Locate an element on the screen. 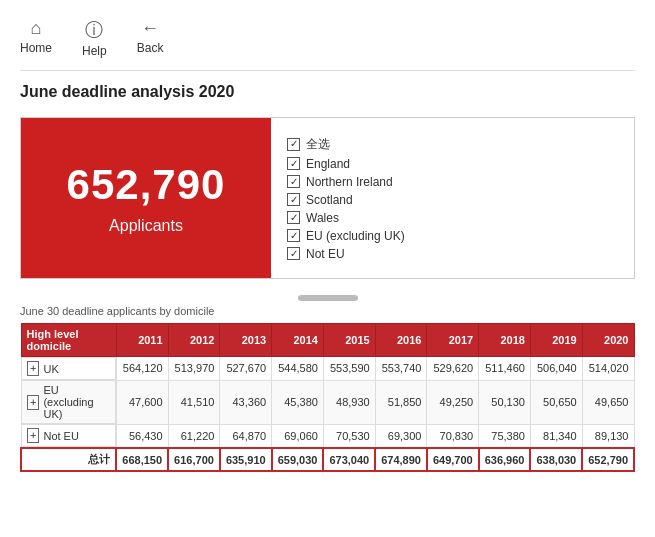 This screenshot has width=655, height=537. applicants-label: Applicants is located at coordinates (146, 226).